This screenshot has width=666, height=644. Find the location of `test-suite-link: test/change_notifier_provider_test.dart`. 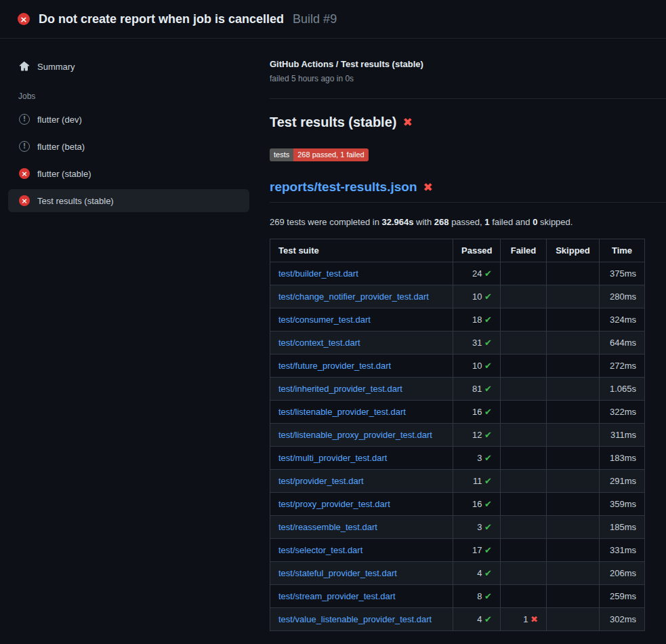

test-suite-link: test/change_notifier_provider_test.dart is located at coordinates (354, 297).